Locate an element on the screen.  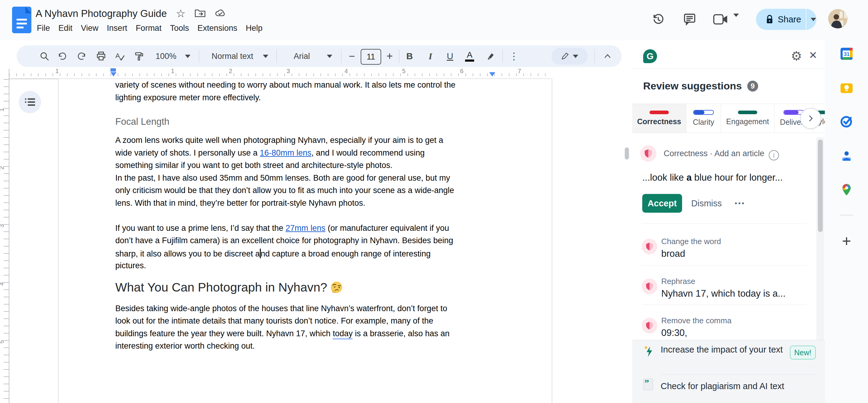
increase-impact-item: Increase the impact of your text is located at coordinates (727, 350).